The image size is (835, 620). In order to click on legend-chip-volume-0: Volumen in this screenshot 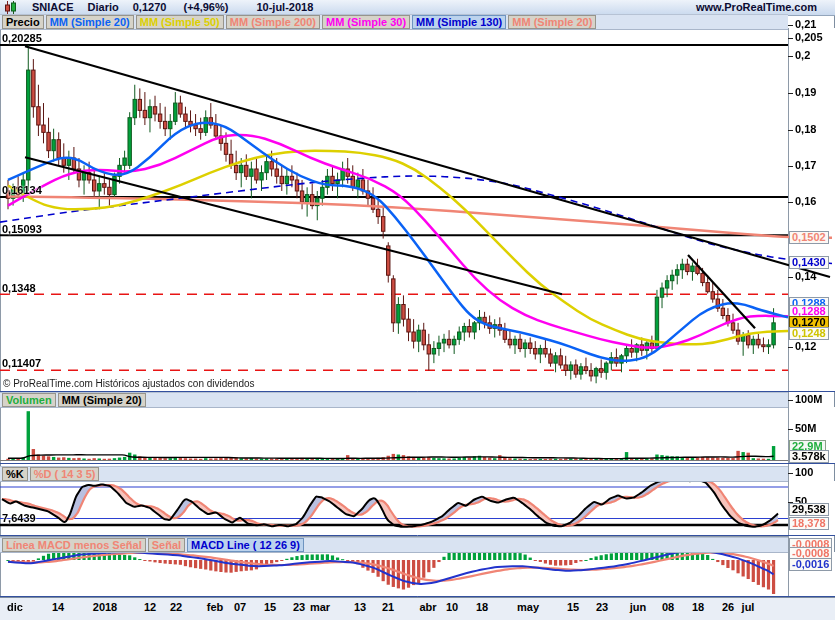, I will do `click(29, 400)`.